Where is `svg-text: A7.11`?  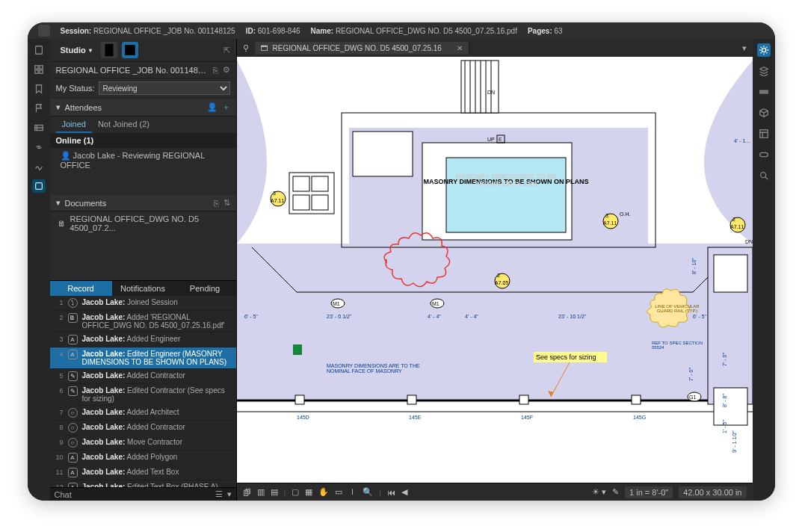
svg-text: A7.11 is located at coordinates (277, 200).